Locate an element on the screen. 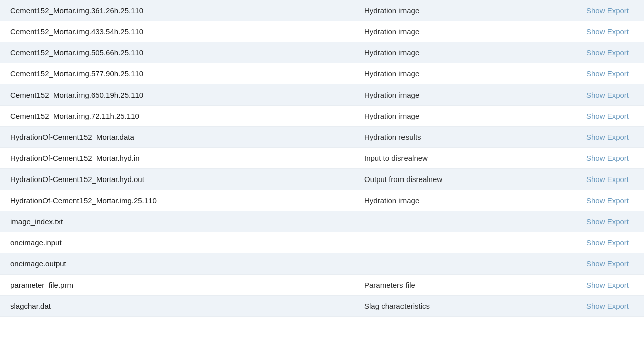 This screenshot has width=644, height=362. file-name: Cement152_Mortar.img.72.11h.25.110 is located at coordinates (177, 116).